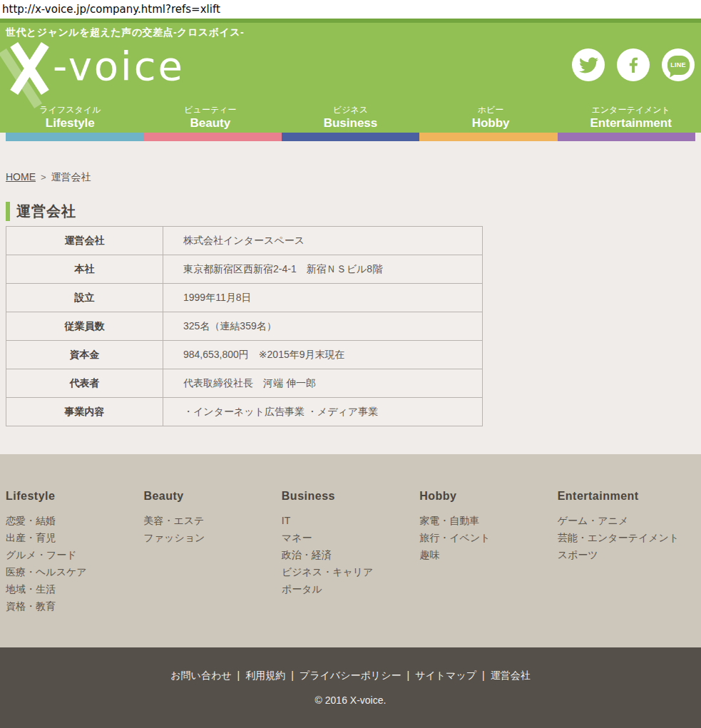  Describe the element at coordinates (678, 65) in the screenshot. I see `line-button: LINE` at that location.